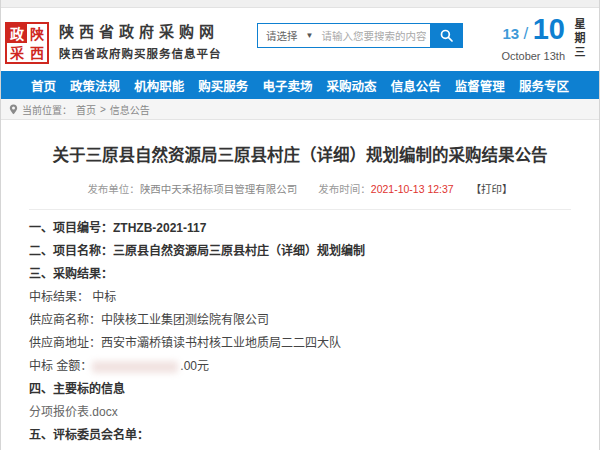 This screenshot has height=450, width=600. I want to click on date-display: 13 / 10 October 13th, so click(533, 38).